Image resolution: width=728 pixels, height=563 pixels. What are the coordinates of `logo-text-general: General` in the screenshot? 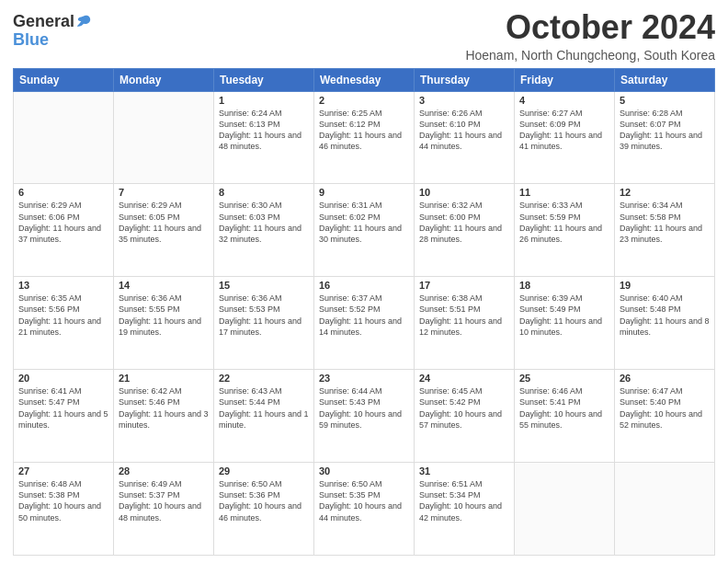 It's located at (44, 22).